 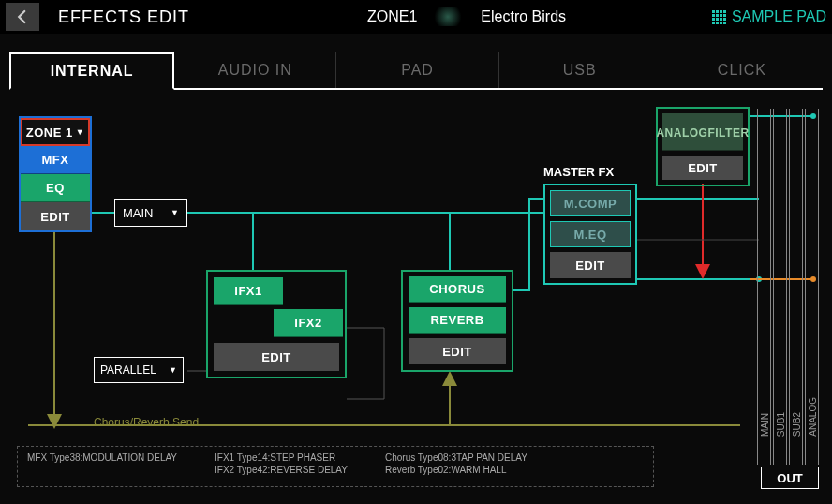 I want to click on out-analog-label: ANALOG, so click(x=811, y=417).